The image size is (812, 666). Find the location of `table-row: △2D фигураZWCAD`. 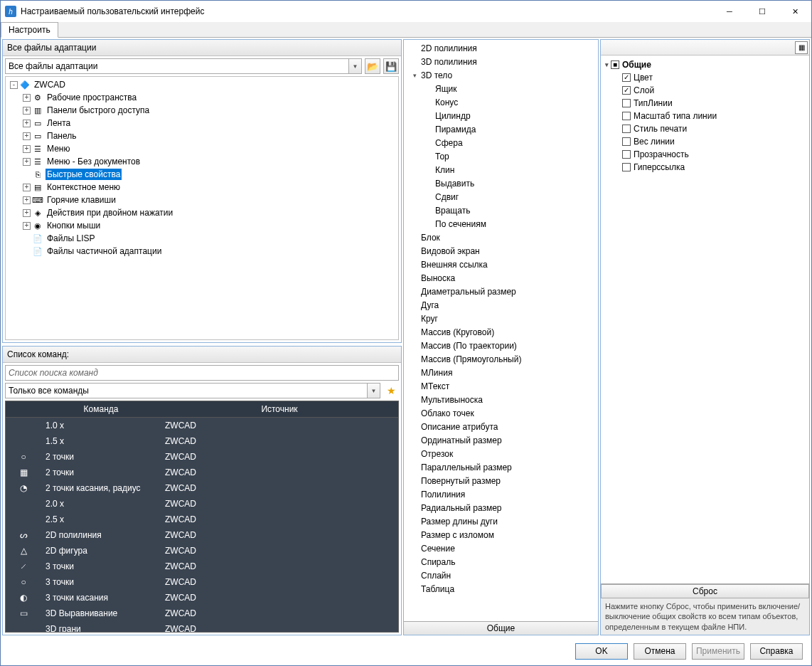

table-row: △2D фигураZWCAD is located at coordinates (202, 551).